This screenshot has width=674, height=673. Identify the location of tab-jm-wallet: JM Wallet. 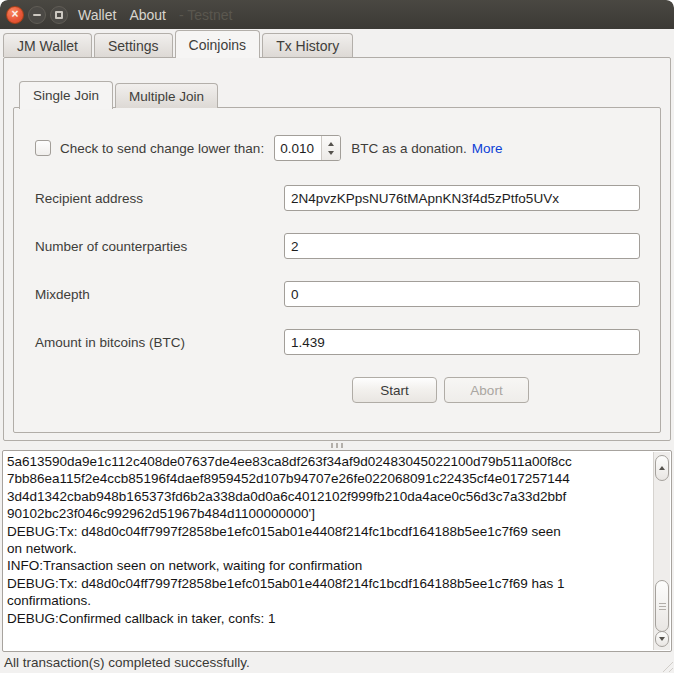
(48, 45).